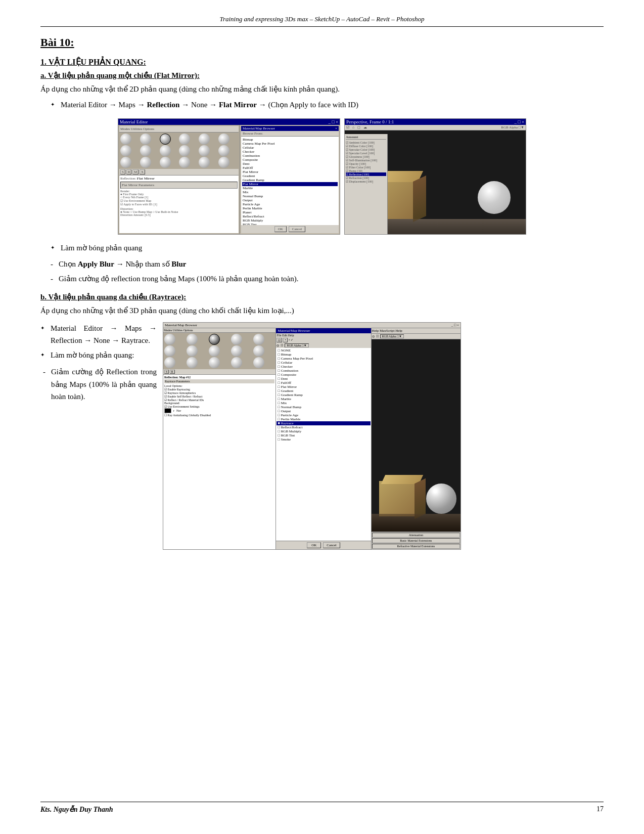  I want to click on dash1-bold2: Blur, so click(179, 264).